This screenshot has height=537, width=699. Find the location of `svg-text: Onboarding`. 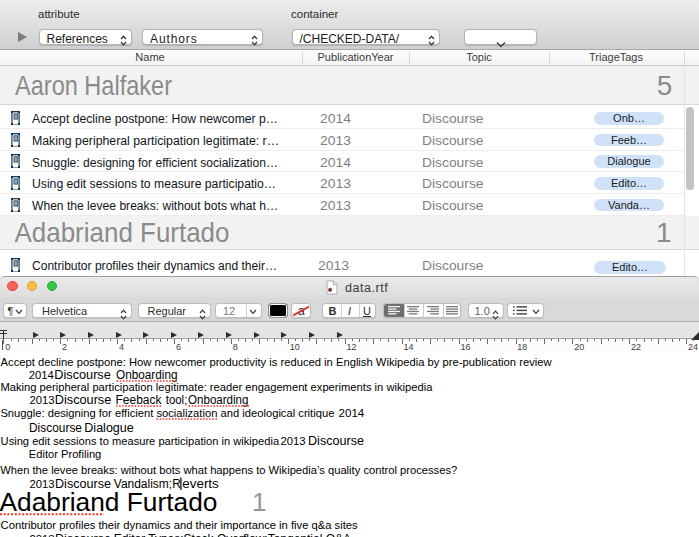

svg-text: Onboarding is located at coordinates (218, 400).